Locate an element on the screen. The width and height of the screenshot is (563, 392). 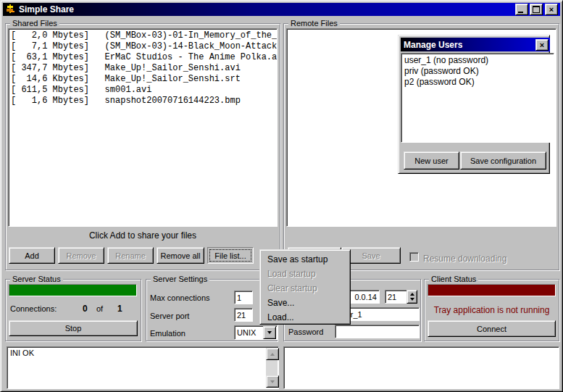
resume-downloading-checkbox is located at coordinates (414, 257).